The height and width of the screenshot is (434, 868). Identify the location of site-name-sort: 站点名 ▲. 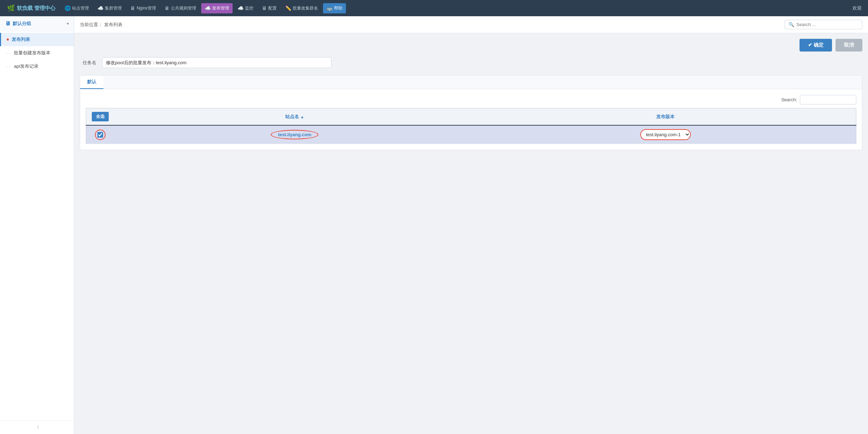
(295, 117).